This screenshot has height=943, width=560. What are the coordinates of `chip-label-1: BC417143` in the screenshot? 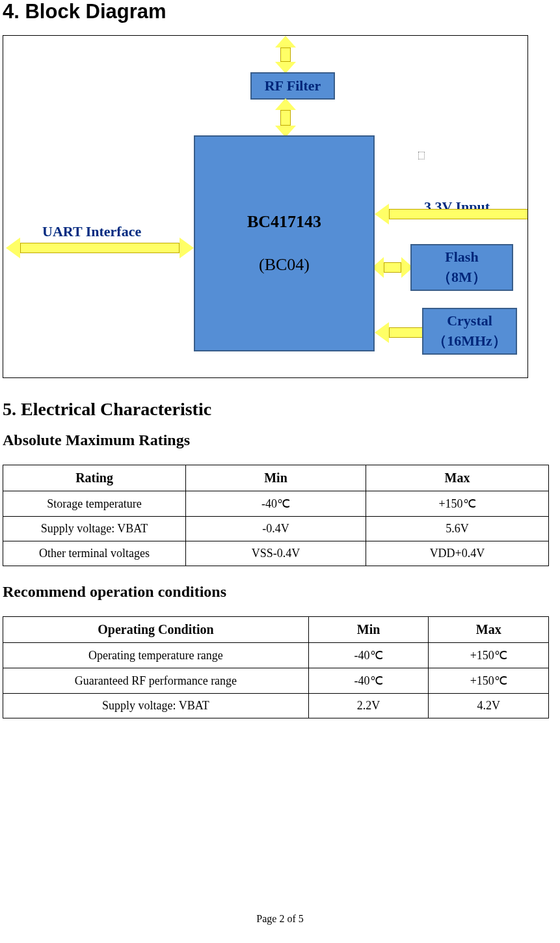 It's located at (284, 222).